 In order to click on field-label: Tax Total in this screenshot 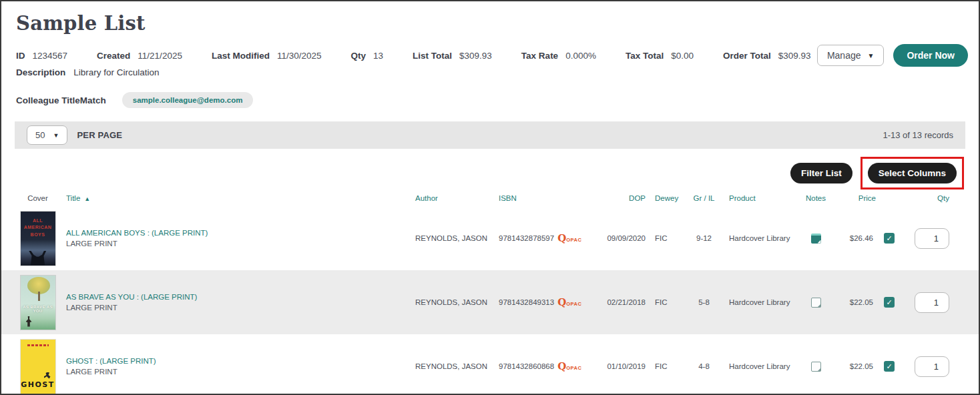, I will do `click(645, 56)`.